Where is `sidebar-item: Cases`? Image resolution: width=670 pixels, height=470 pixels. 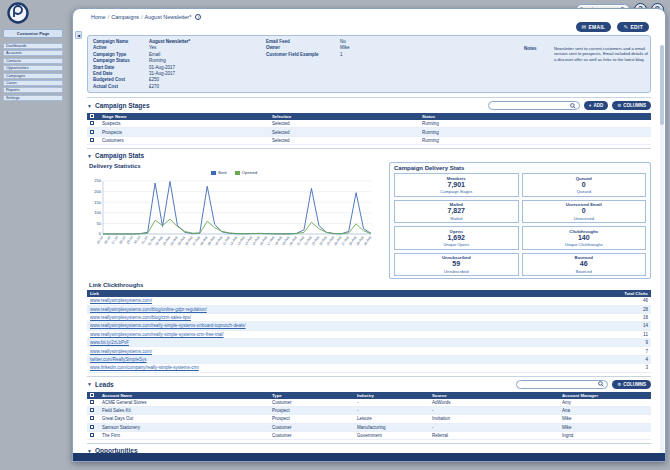 sidebar-item: Cases is located at coordinates (33, 83).